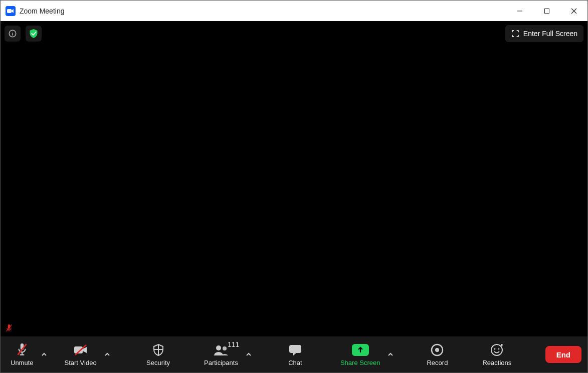 The width and height of the screenshot is (588, 373). What do you see at coordinates (81, 350) in the screenshot?
I see `video-off-icon` at bounding box center [81, 350].